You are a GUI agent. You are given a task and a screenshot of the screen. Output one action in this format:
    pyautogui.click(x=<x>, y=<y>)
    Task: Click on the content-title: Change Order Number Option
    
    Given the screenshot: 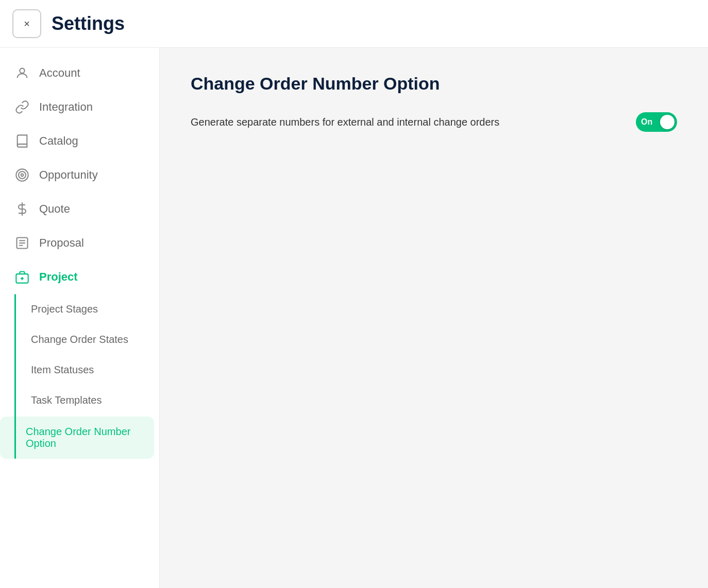 What is the action you would take?
    pyautogui.click(x=434, y=83)
    